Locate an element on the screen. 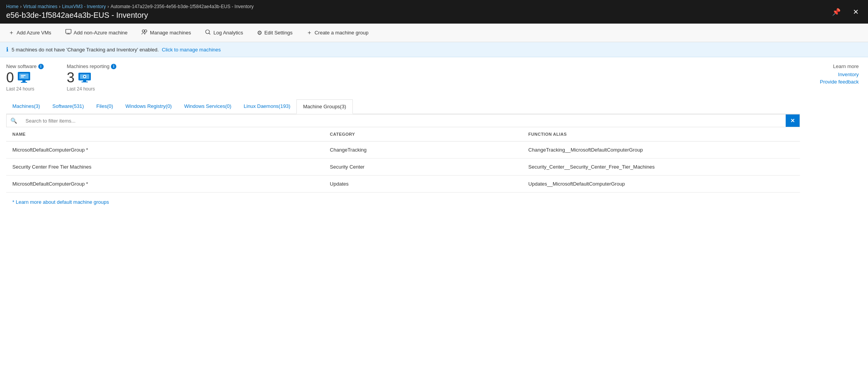 This screenshot has height=389, width=868. info-message: 5 machines do not have 'Change Tracking … is located at coordinates (85, 49).